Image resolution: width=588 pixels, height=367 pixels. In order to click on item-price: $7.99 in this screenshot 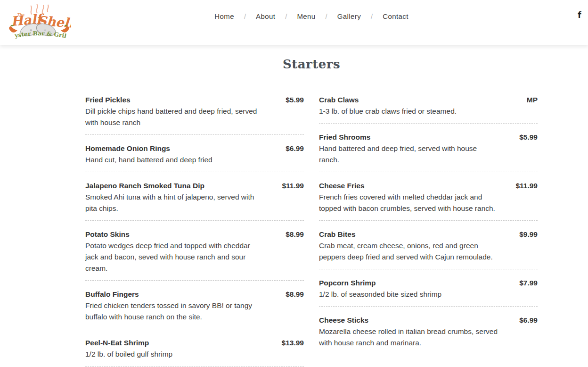, I will do `click(529, 283)`.